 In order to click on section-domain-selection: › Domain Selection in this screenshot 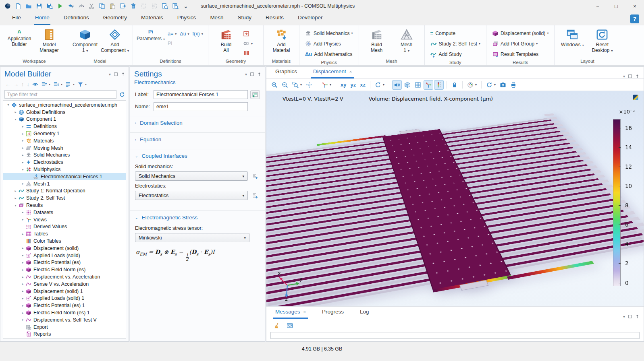, I will do `click(197, 123)`.